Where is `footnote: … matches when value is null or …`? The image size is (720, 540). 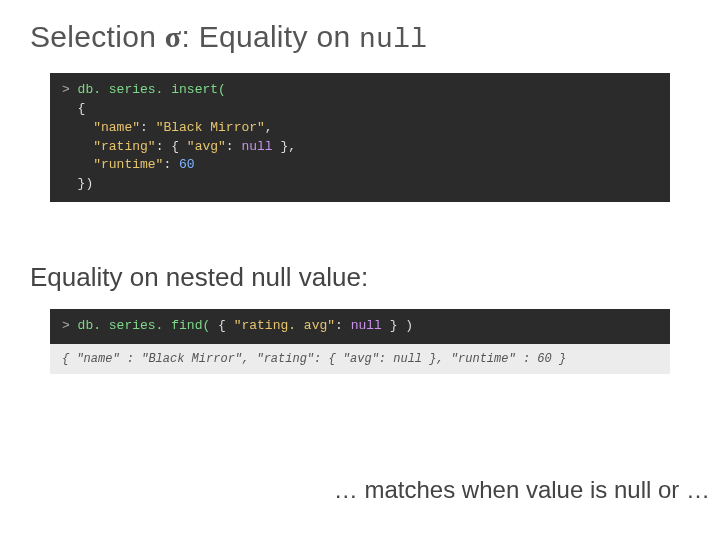 footnote: … matches when value is null or … is located at coordinates (522, 490).